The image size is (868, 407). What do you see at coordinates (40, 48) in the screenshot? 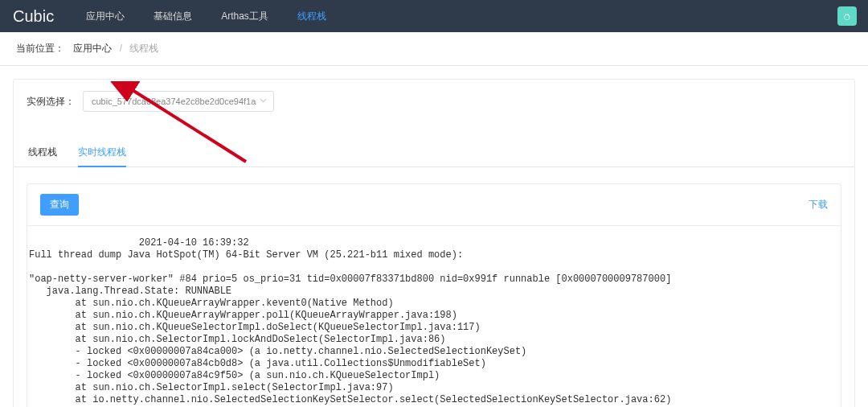
I see `breadcrumb-prefix: 当前位置：` at bounding box center [40, 48].